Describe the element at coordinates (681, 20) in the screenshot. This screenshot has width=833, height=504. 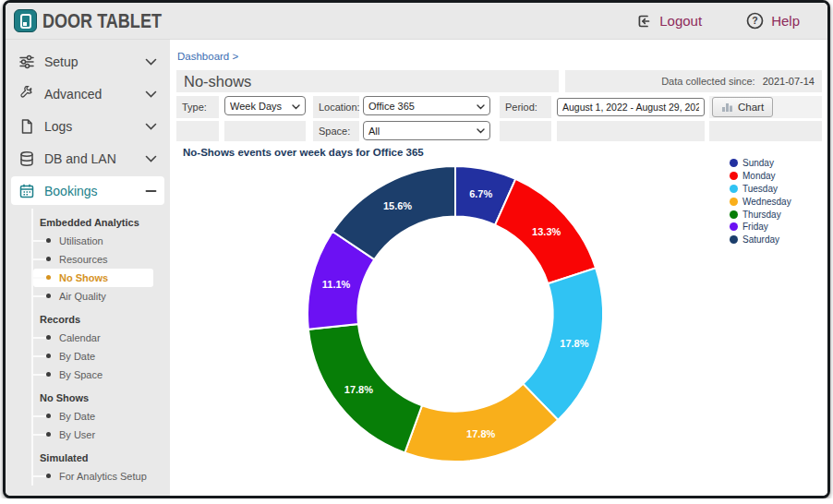
I see `logout-label: Logout` at that location.